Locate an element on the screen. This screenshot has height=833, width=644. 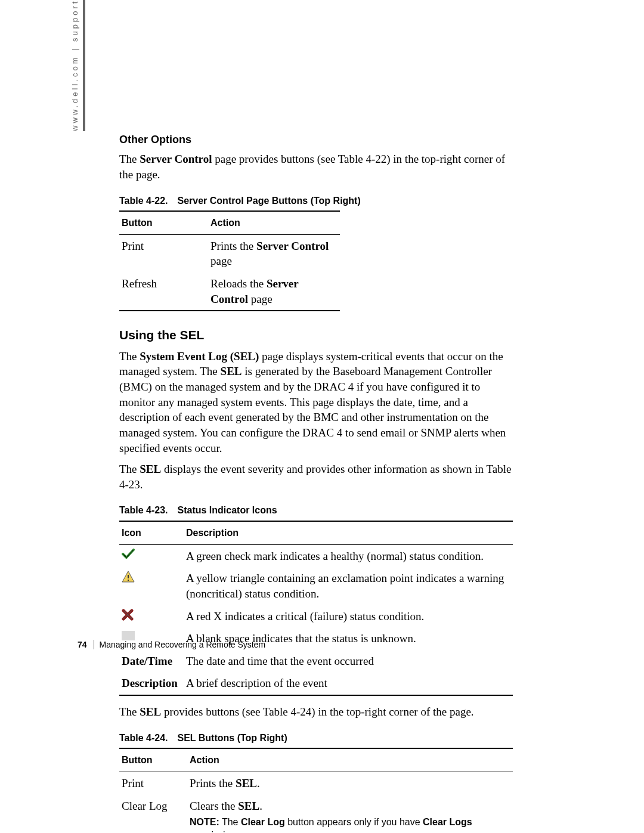
heading-using-sel: Using the SEL is located at coordinates (316, 335).